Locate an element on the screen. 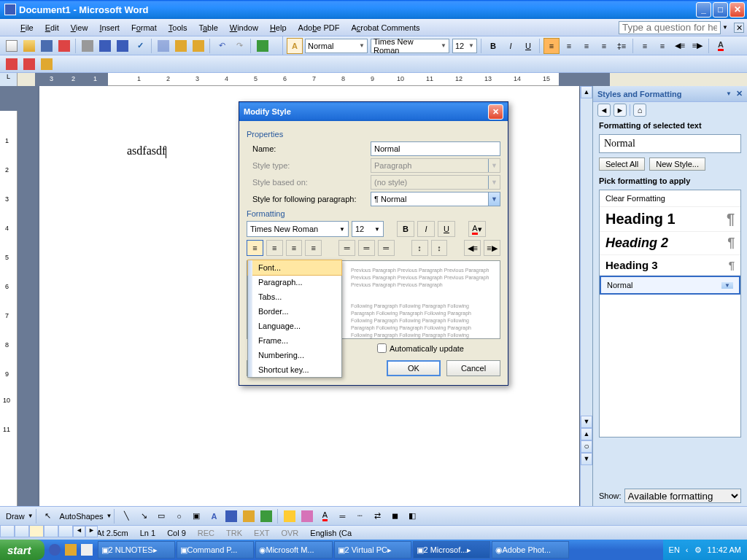  nav-forward-icon: ► is located at coordinates (620, 110).